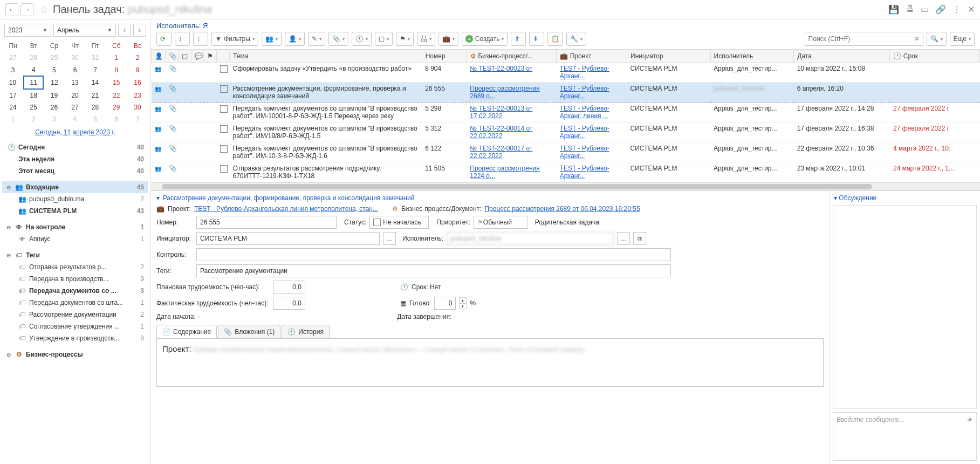  Describe the element at coordinates (445, 303) in the screenshot. I see `ready-field: 0` at that location.